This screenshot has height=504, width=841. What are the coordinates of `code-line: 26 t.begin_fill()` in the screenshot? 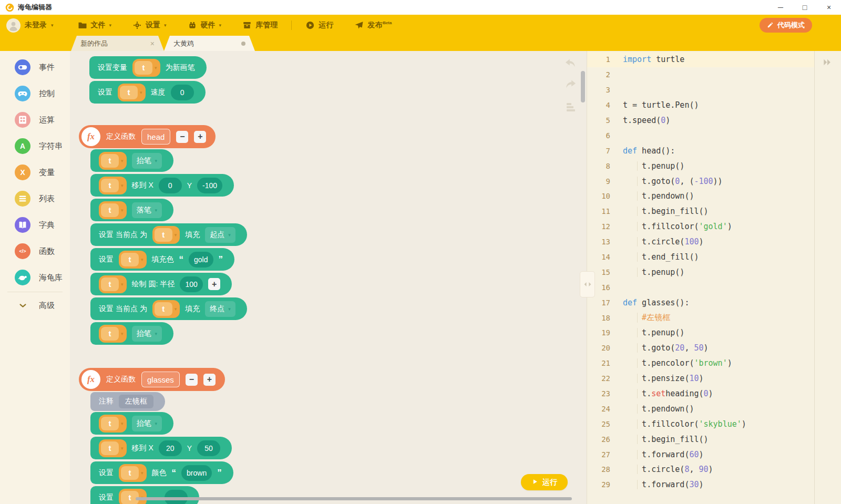 It's located at (714, 439).